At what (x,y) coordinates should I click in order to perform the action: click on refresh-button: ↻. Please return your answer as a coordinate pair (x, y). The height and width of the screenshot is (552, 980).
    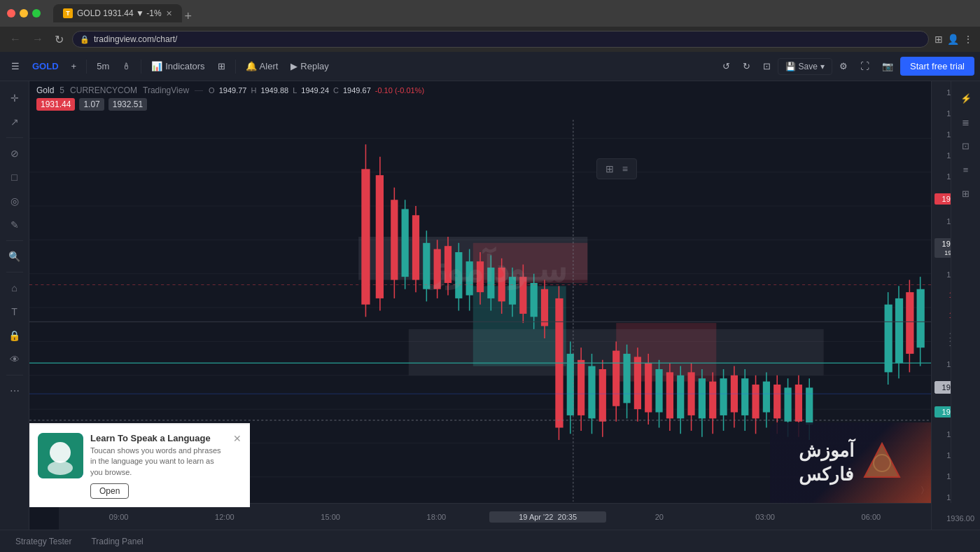
    Looking at the image, I should click on (59, 39).